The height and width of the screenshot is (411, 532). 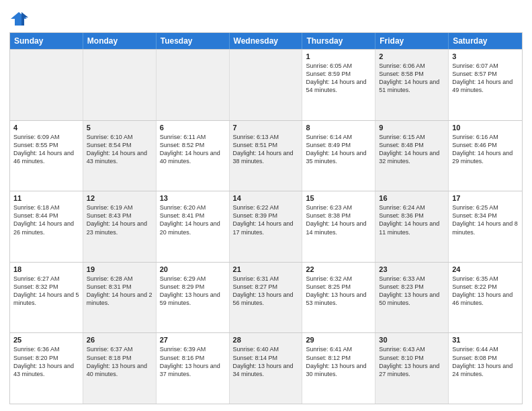 I want to click on day-number: 1, so click(x=339, y=56).